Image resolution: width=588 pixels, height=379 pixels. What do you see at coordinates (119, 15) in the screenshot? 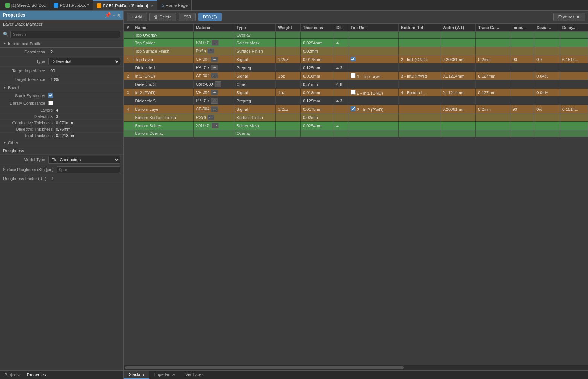
I see `close-panel-icon: ×` at bounding box center [119, 15].